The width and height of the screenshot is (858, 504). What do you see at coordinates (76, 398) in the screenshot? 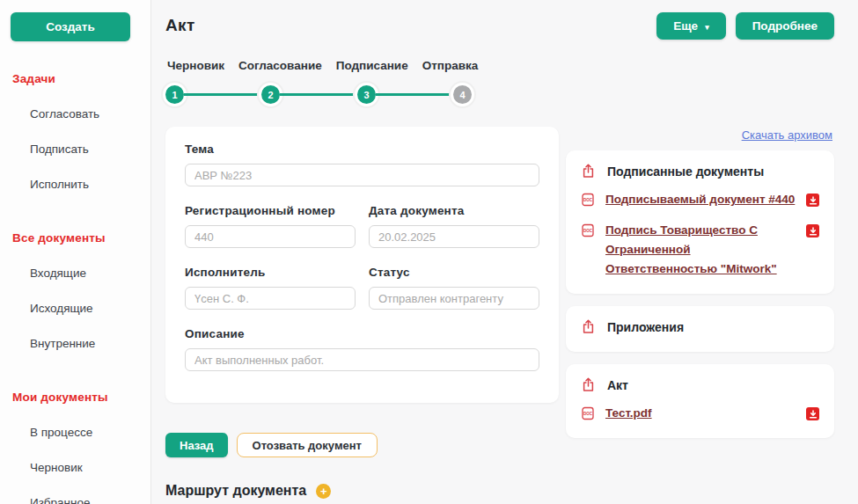
I see `sidebar-section-my-docs: Мои документы` at bounding box center [76, 398].